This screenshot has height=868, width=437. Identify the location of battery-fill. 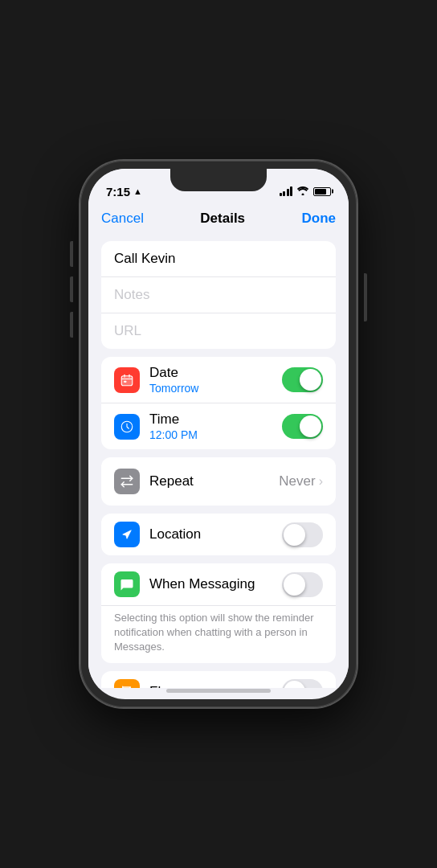
(321, 191).